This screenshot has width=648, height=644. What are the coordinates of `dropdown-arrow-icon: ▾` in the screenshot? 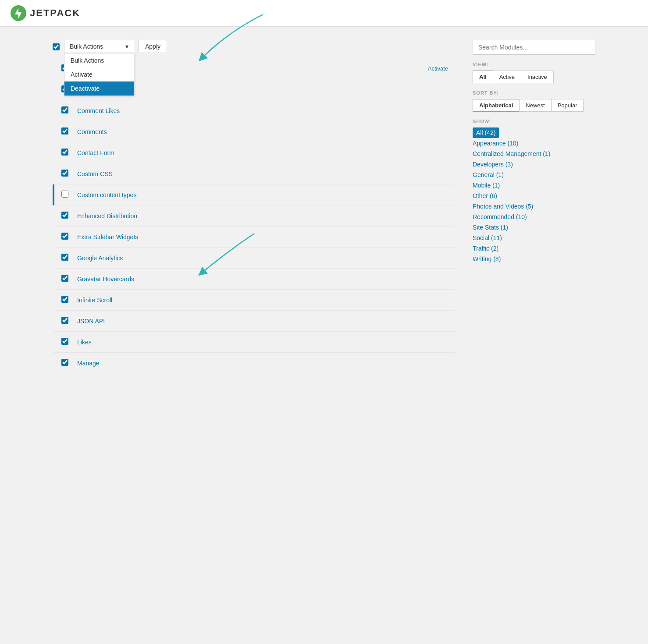 It's located at (127, 46).